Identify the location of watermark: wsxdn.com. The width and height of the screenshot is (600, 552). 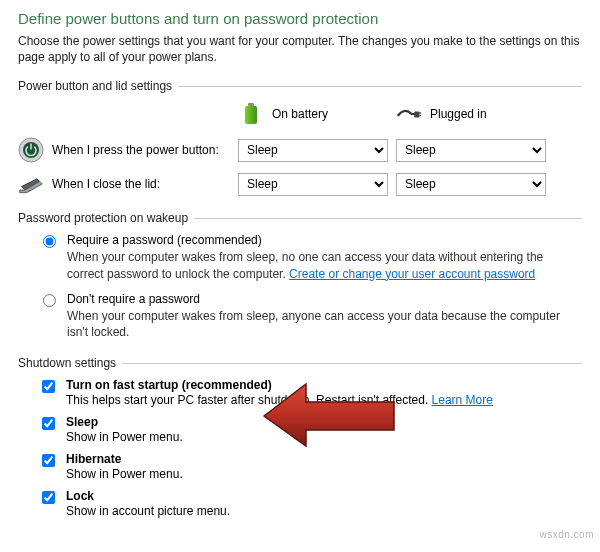
(566, 534).